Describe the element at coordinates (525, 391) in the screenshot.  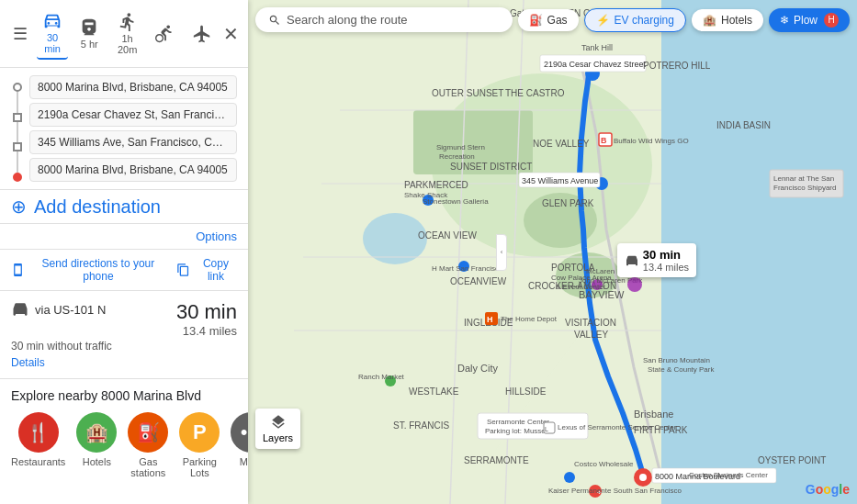
I see `svg-text: HILLSIDE` at that location.